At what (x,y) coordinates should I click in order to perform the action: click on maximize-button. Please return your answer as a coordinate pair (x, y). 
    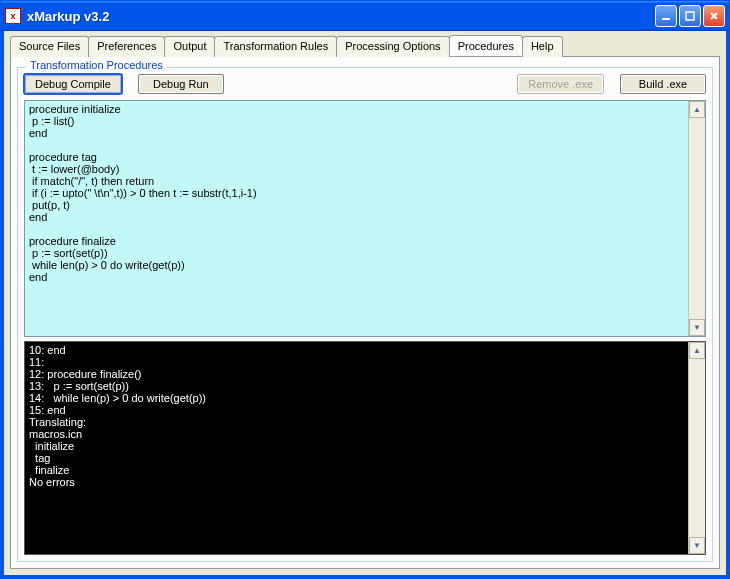
    Looking at the image, I should click on (690, 16).